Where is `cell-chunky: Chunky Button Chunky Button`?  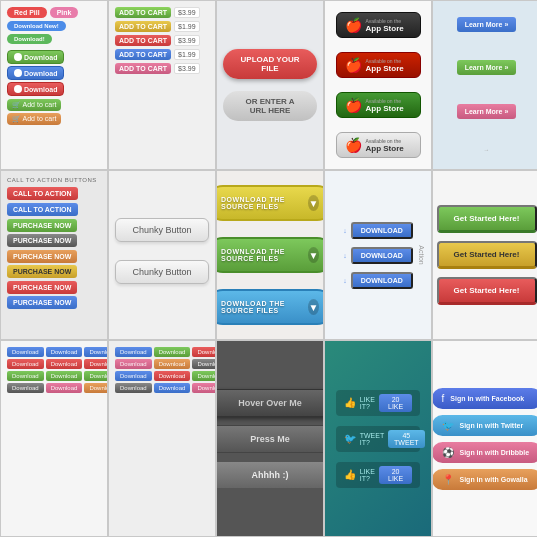 cell-chunky: Chunky Button Chunky Button is located at coordinates (162, 255).